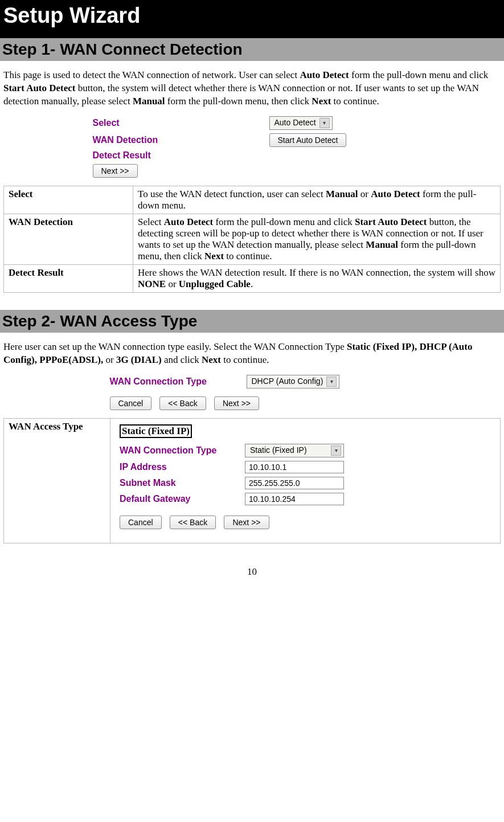  I want to click on subnet-mask-input: 255.255.255.0, so click(294, 483).